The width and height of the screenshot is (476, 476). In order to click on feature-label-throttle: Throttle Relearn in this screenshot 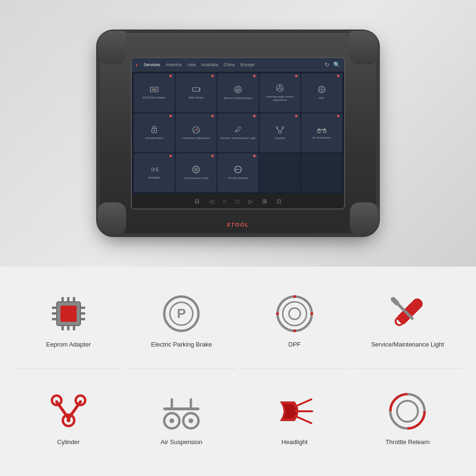, I will do `click(407, 442)`.